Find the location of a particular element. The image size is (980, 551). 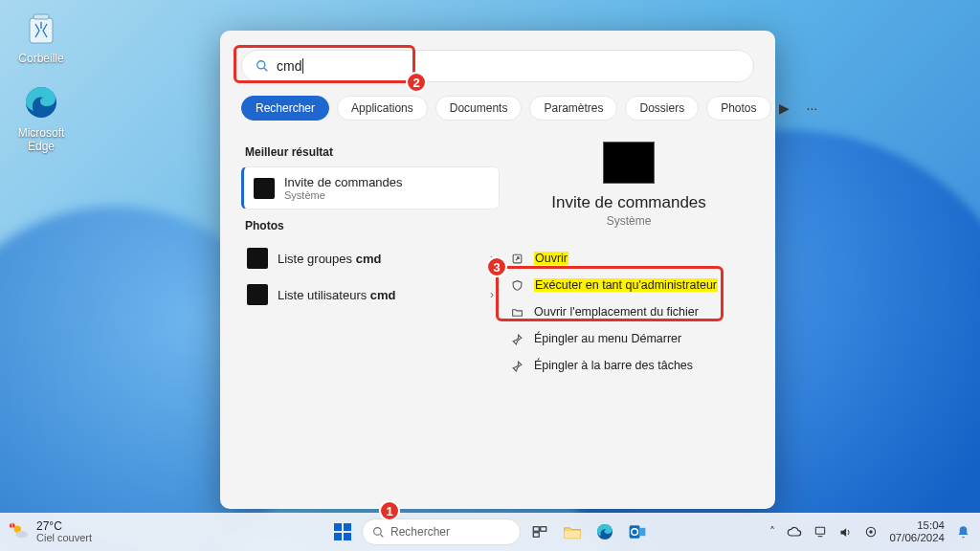

tray-volume-icon is located at coordinates (846, 532).